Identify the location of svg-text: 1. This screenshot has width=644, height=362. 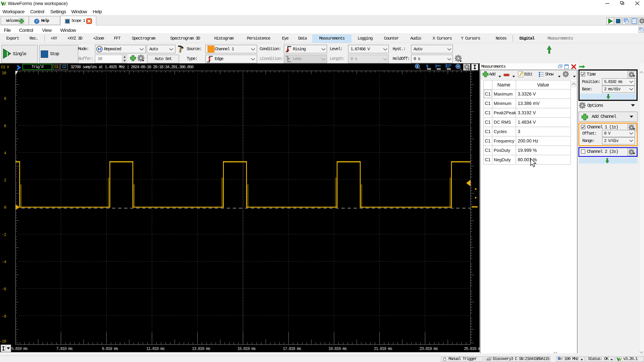
(7, 54).